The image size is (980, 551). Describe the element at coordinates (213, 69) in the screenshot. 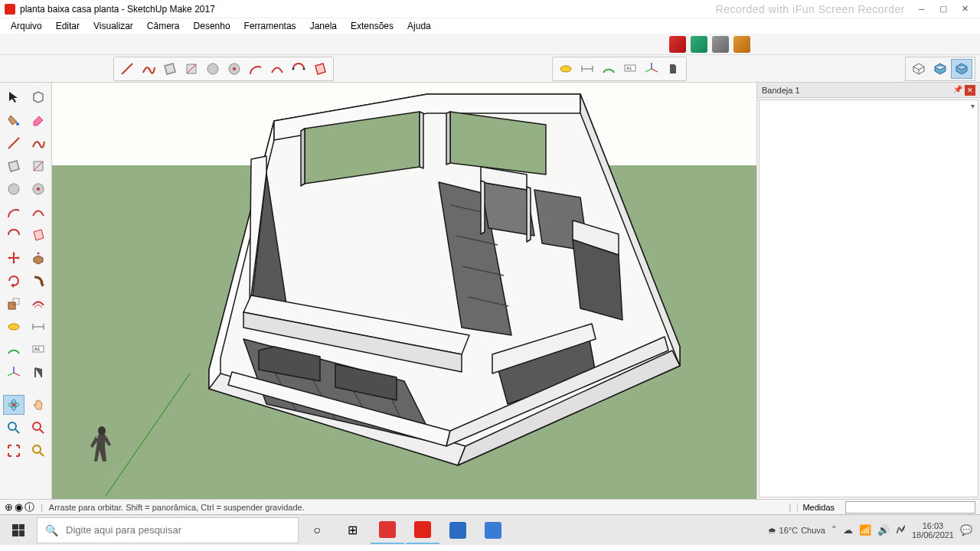

I see `circle-tool` at that location.